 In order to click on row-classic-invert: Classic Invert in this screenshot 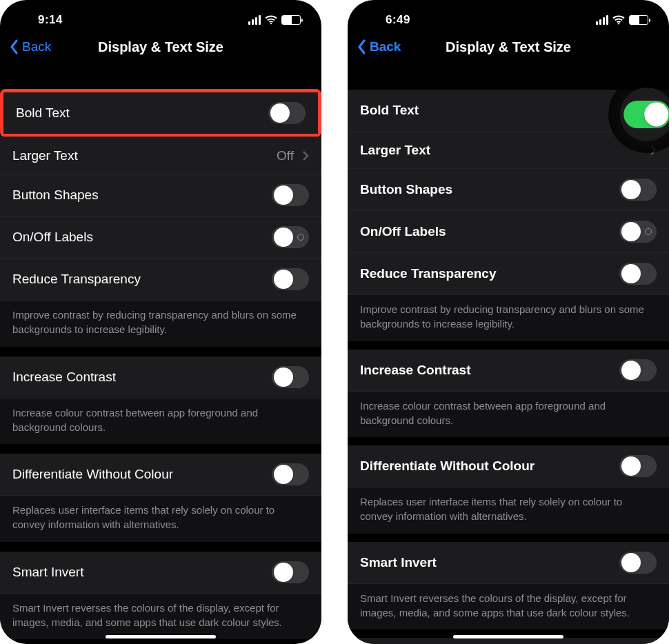, I will do `click(508, 641)`.